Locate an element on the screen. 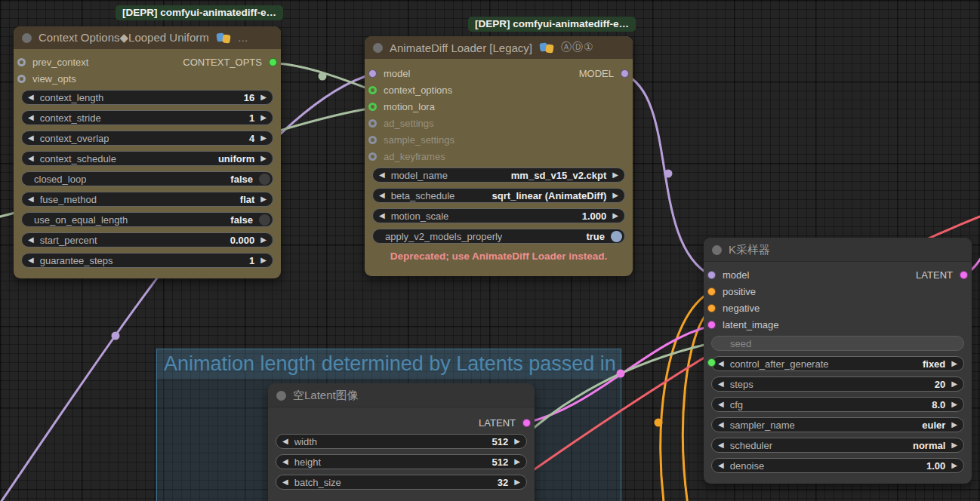 This screenshot has height=501, width=980. view_opts-dot is located at coordinates (21, 78).